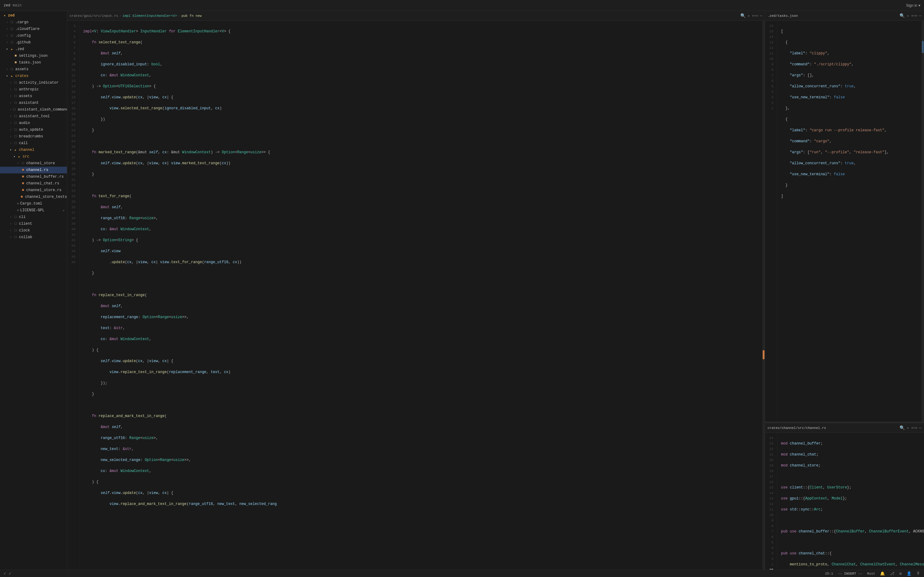  Describe the element at coordinates (902, 16) in the screenshot. I see `search-button-rt: 🔍` at that location.